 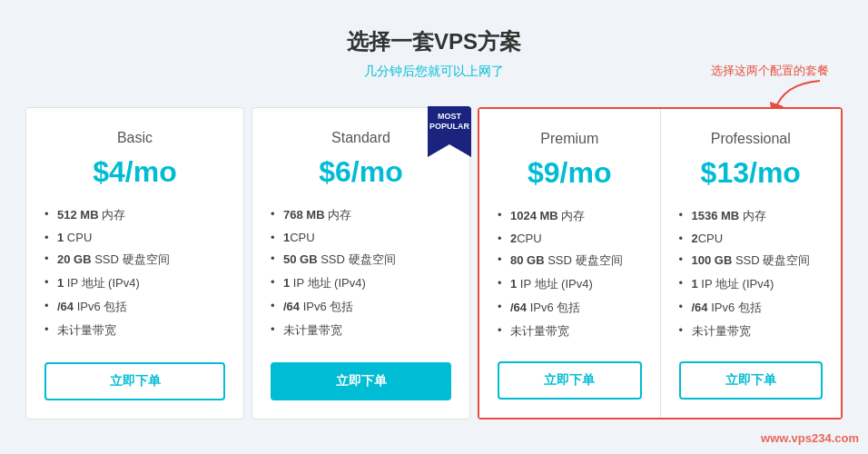 I want to click on feature-professional-3: 1 IP 地址 (IPv4), so click(x=752, y=284).